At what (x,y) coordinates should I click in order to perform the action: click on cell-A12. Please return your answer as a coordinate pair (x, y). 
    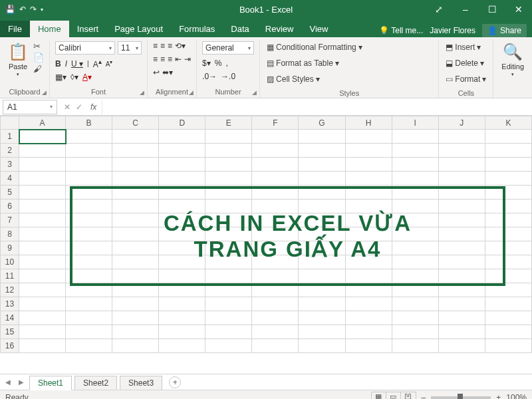
    Looking at the image, I should click on (43, 290).